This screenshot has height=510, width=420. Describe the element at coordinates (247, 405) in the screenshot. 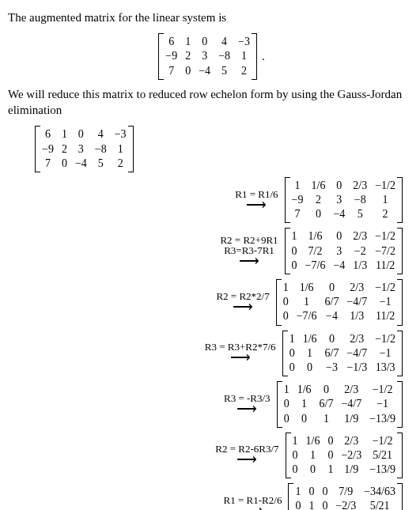

I see `row-operation: R3 = -R3/3⟶` at that location.